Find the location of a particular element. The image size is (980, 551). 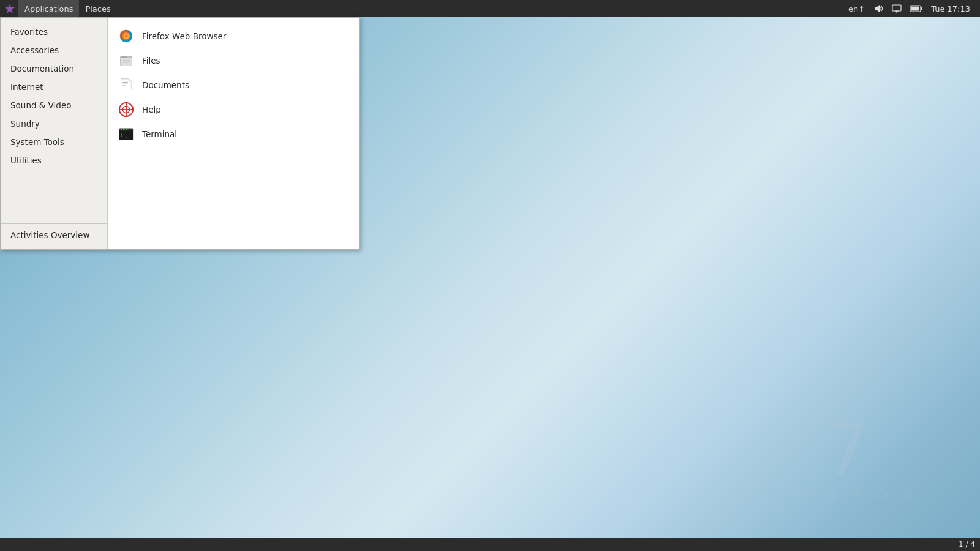

documents-label: Documents is located at coordinates (165, 85).